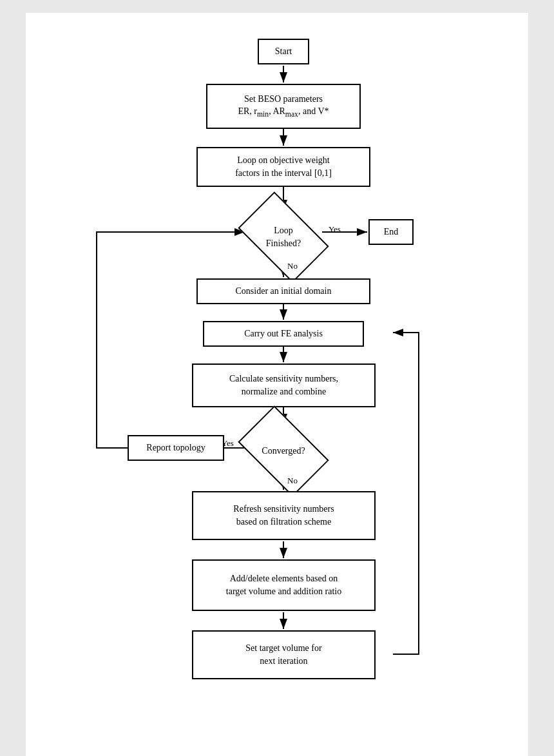 The width and height of the screenshot is (554, 756). Describe the element at coordinates (335, 229) in the screenshot. I see `yes-label-1: Yes` at that location.